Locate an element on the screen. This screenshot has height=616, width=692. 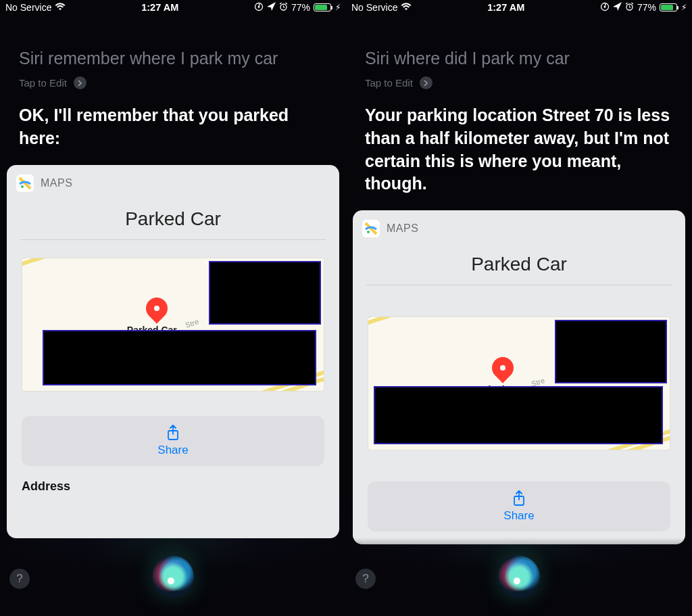
siri-query-text: Siri where did I park my car is located at coordinates (519, 58).